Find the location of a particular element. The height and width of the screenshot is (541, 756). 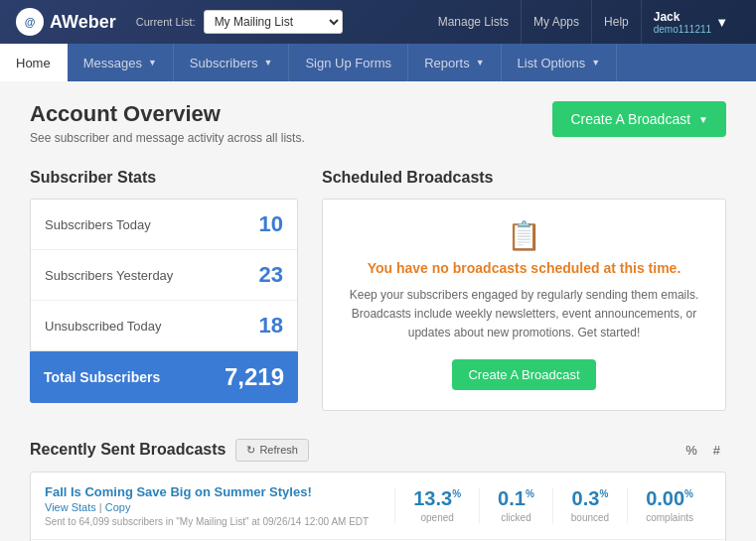

header-center: Current List: My Mailing List is located at coordinates (281, 22).